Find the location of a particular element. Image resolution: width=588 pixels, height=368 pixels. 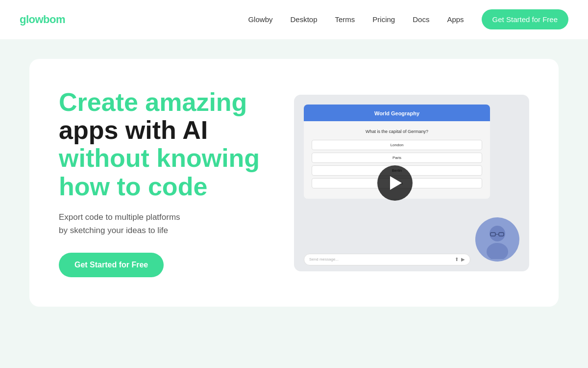

message-placeholder: Send message... is located at coordinates (382, 259).